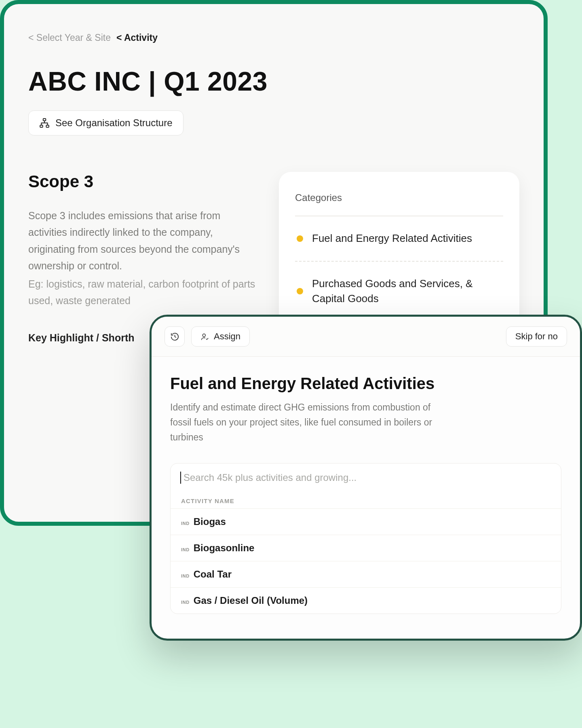  Describe the element at coordinates (137, 38) in the screenshot. I see `breadcrumb-current: < Activity` at that location.